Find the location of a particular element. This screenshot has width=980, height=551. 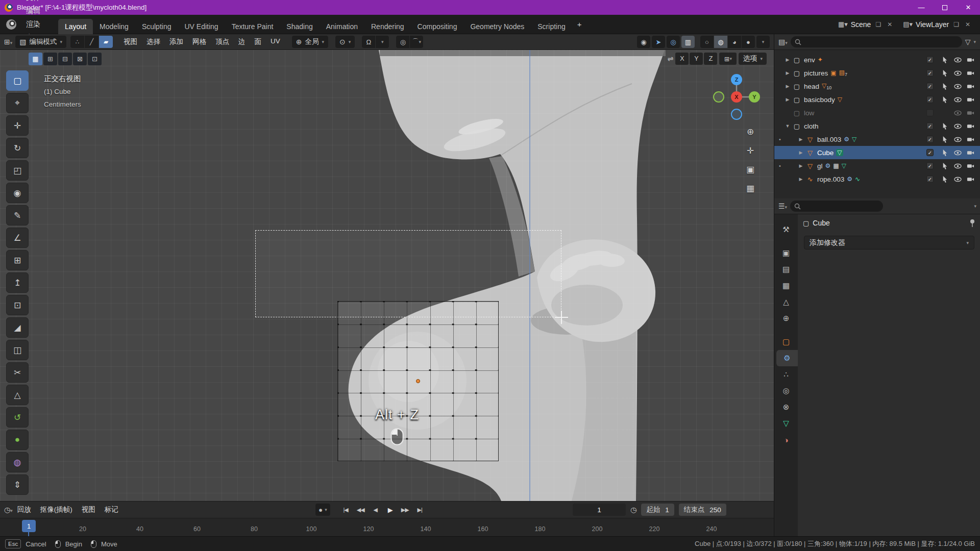

scene-tab: △ is located at coordinates (786, 302).